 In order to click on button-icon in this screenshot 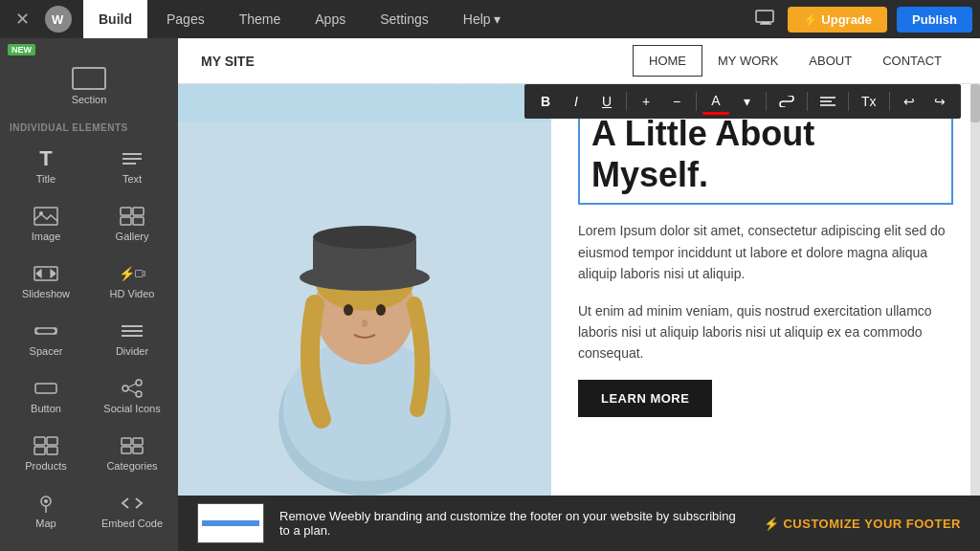, I will do `click(46, 388)`.